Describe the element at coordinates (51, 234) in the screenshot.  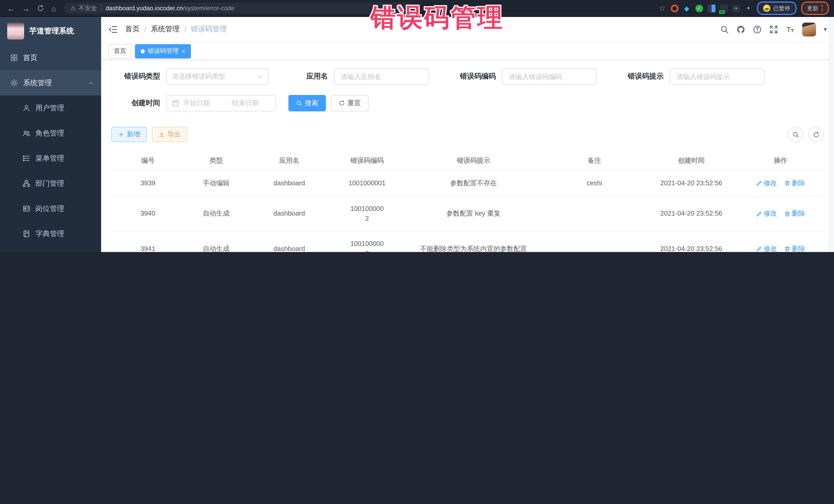
I see `sidebar-item-dict-management: 字典管理` at that location.